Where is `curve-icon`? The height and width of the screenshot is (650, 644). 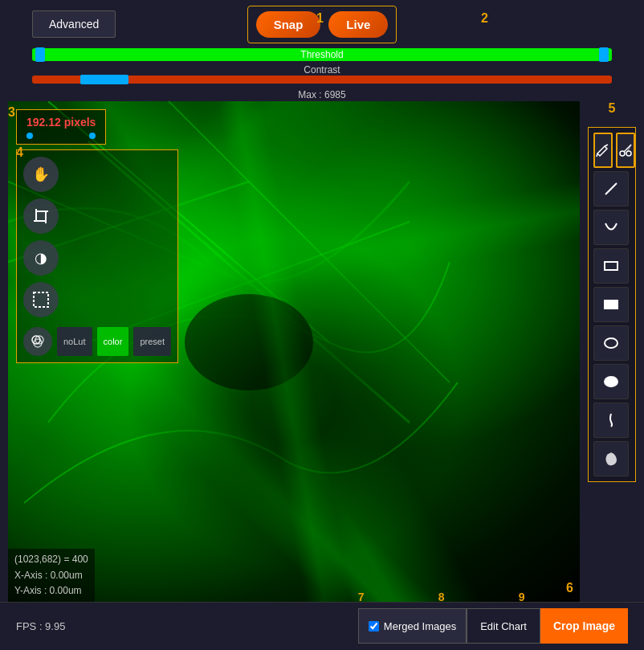 curve-icon is located at coordinates (611, 227).